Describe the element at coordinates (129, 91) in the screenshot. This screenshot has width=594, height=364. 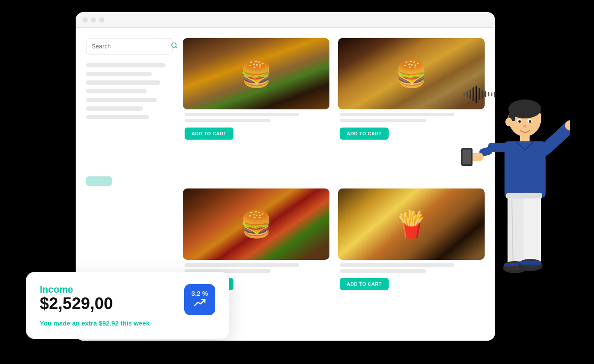
I see `sidebar-lines` at that location.